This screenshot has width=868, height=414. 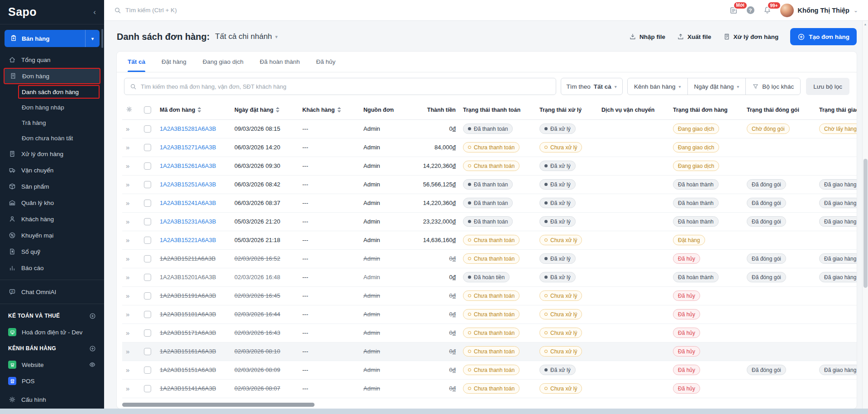 What do you see at coordinates (52, 235) in the screenshot?
I see `sidebar-item-khuyen-mai: Khuyến mại` at bounding box center [52, 235].